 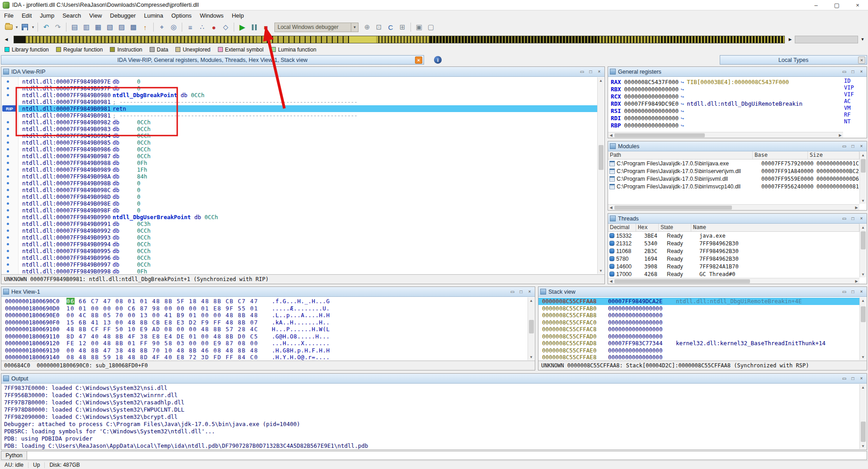 I want to click on disasm-line: ntdll.dll:00007FF9849B0980ntdll_DbgBreak…, so click(x=308, y=95).